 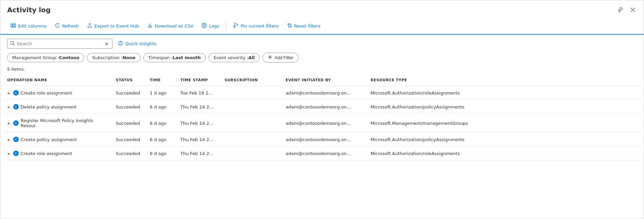 What do you see at coordinates (57, 139) in the screenshot?
I see `operation-name-cell: ► i Create policy assignment` at bounding box center [57, 139].